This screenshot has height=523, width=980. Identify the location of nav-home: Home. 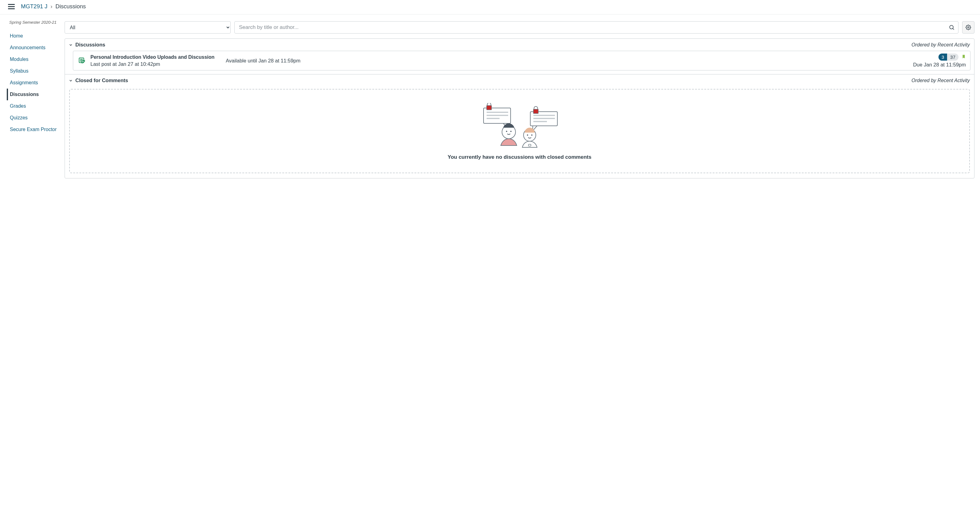
(35, 36).